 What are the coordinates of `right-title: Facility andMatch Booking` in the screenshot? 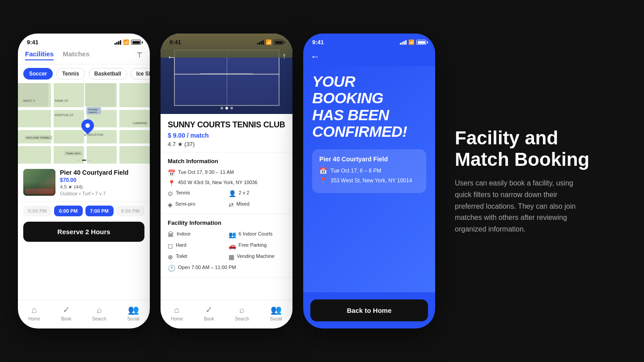 It's located at (540, 149).